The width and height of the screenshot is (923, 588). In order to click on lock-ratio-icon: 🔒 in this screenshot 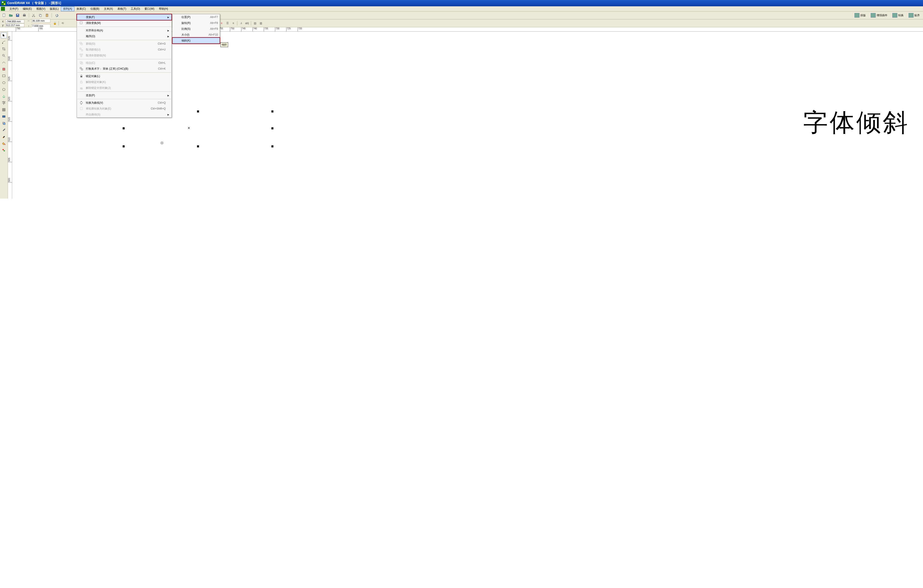, I will do `click(54, 23)`.